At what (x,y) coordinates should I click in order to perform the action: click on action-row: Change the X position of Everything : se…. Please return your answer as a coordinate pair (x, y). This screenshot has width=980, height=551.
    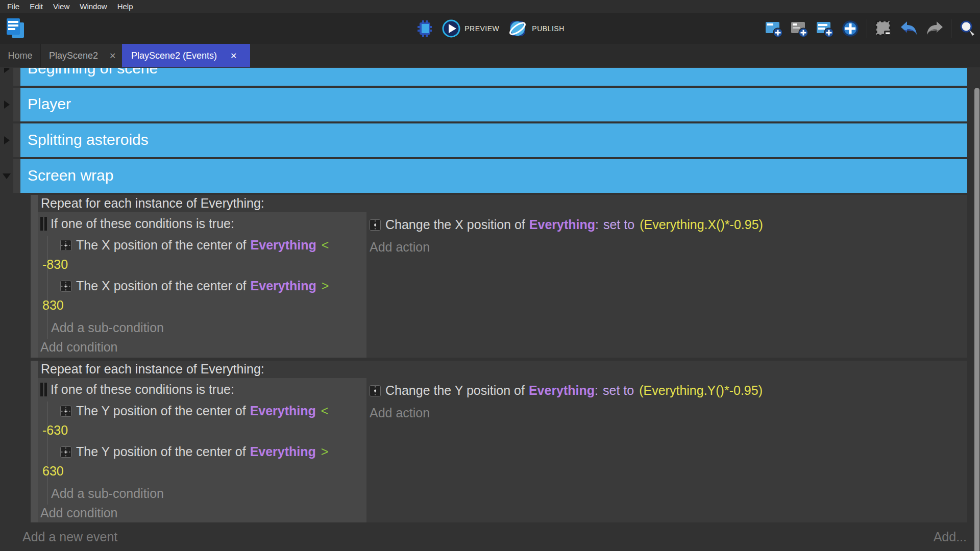
    Looking at the image, I should click on (567, 224).